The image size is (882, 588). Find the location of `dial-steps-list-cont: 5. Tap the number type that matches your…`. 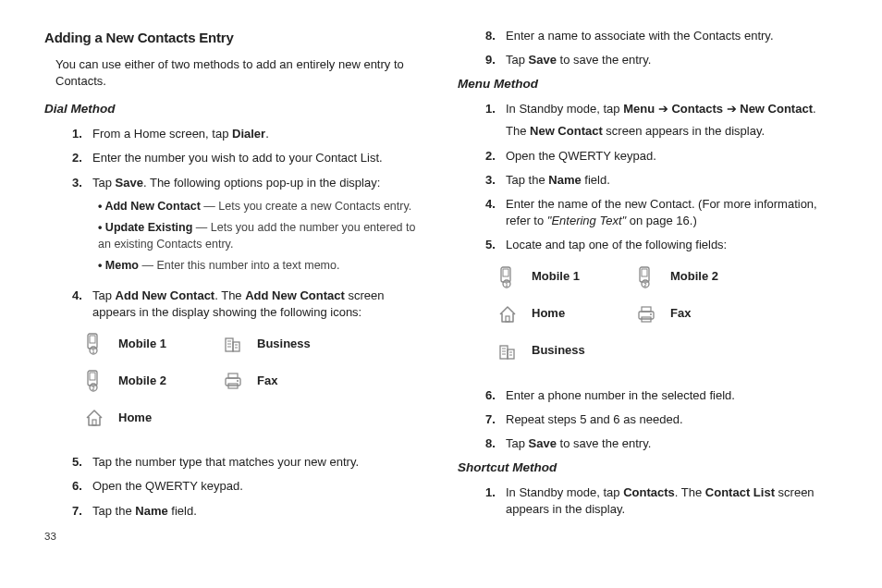

dial-steps-list-cont: 5. Tap the number type that matches your… is located at coordinates (248, 486).